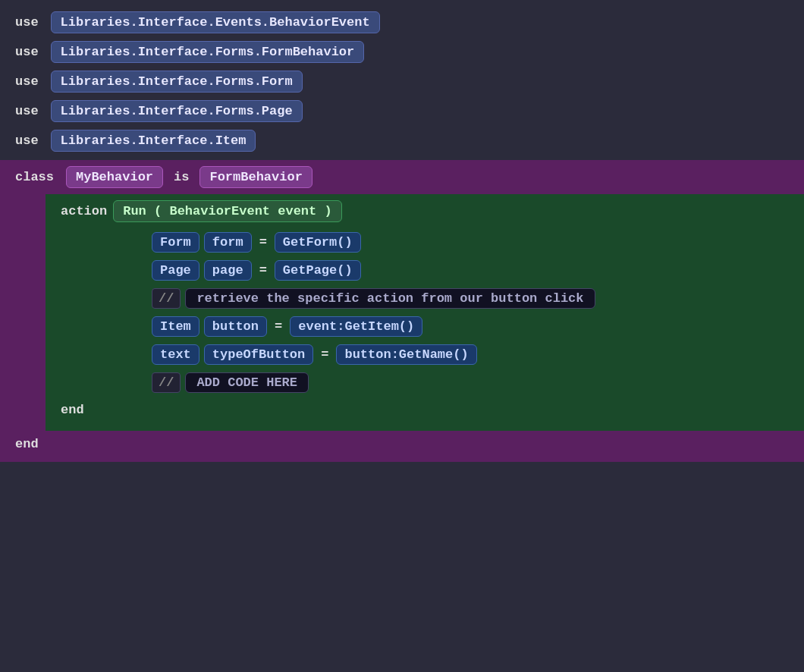 The height and width of the screenshot is (672, 804). Describe the element at coordinates (176, 355) in the screenshot. I see `type-text: text` at that location.